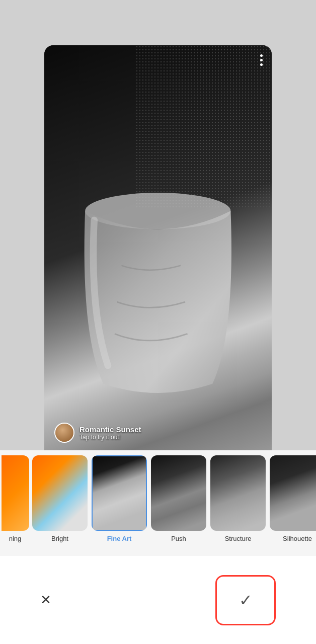  I want to click on filter-thumb-bright, so click(60, 493).